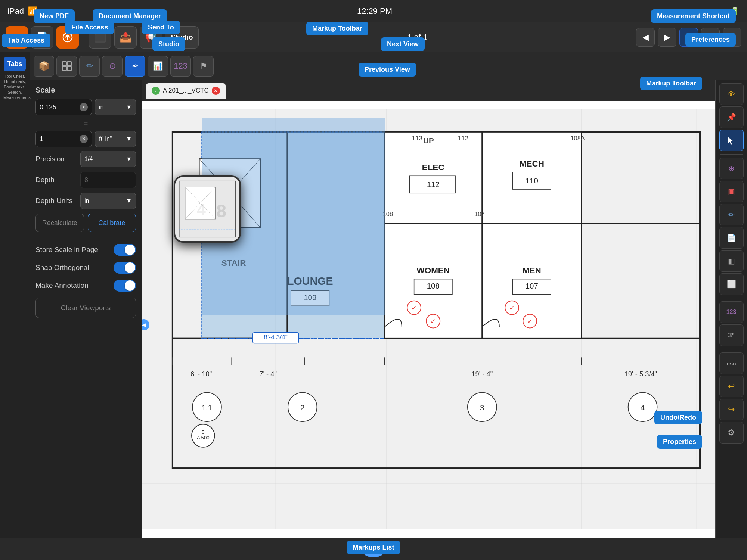 This screenshot has width=747, height=560. What do you see at coordinates (463, 138) in the screenshot?
I see `svg-text: 112` at bounding box center [463, 138].